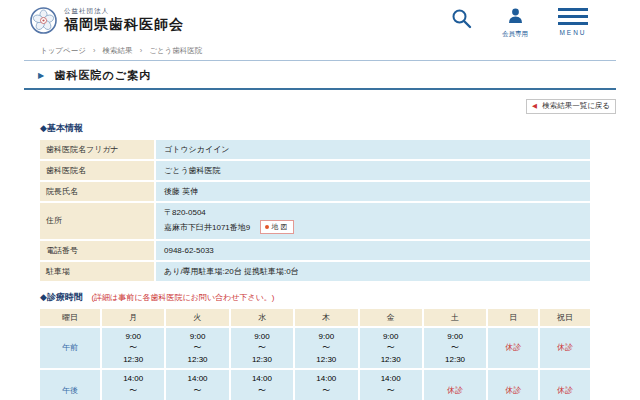 The height and width of the screenshot is (400, 640). What do you see at coordinates (118, 50) in the screenshot?
I see `breadcrumb-search-results: 検索結果` at bounding box center [118, 50].